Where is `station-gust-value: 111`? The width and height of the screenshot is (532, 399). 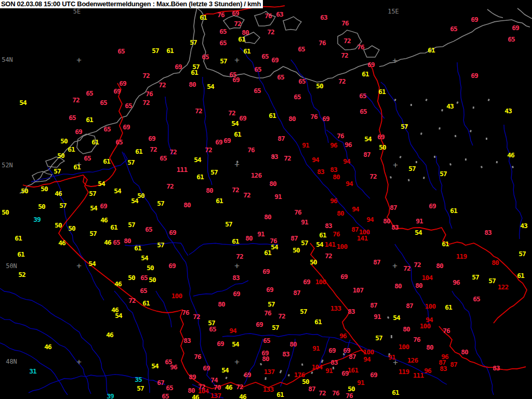 station-gust-value: 111 is located at coordinates (418, 375).